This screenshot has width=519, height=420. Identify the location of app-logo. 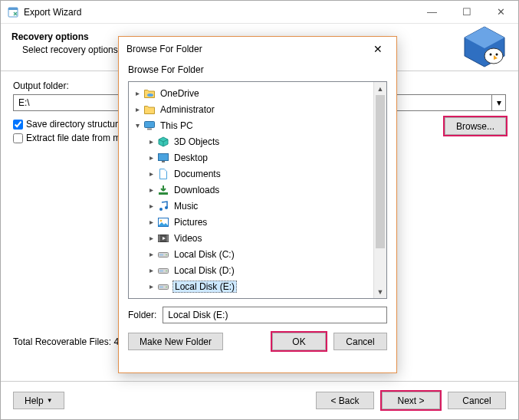
(485, 47).